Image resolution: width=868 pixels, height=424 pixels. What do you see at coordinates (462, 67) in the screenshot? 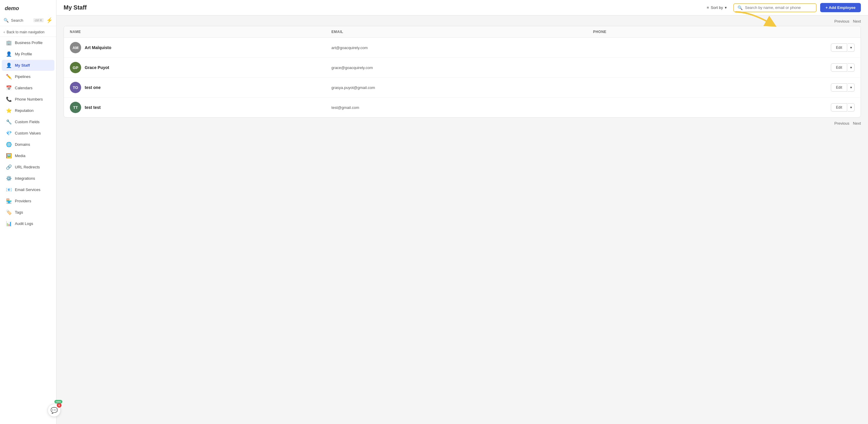
I see `employee-email: grace@goacquirely.com` at bounding box center [462, 67].